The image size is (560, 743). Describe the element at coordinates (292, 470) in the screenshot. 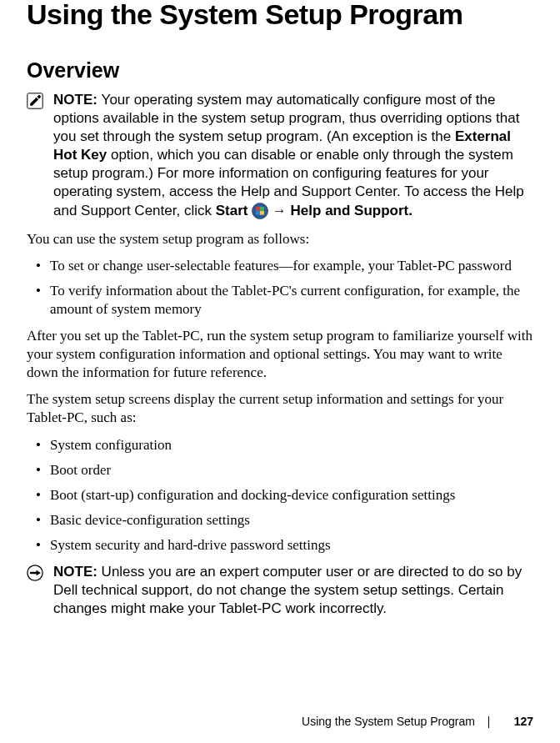

I see `list-item-text: Boot order` at that location.